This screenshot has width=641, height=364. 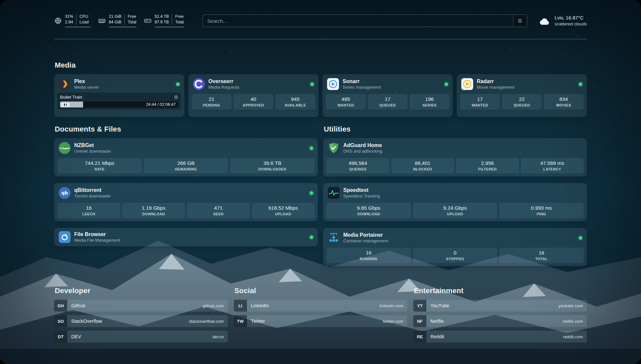 What do you see at coordinates (89, 214) in the screenshot?
I see `stat-label: LEECH` at bounding box center [89, 214].